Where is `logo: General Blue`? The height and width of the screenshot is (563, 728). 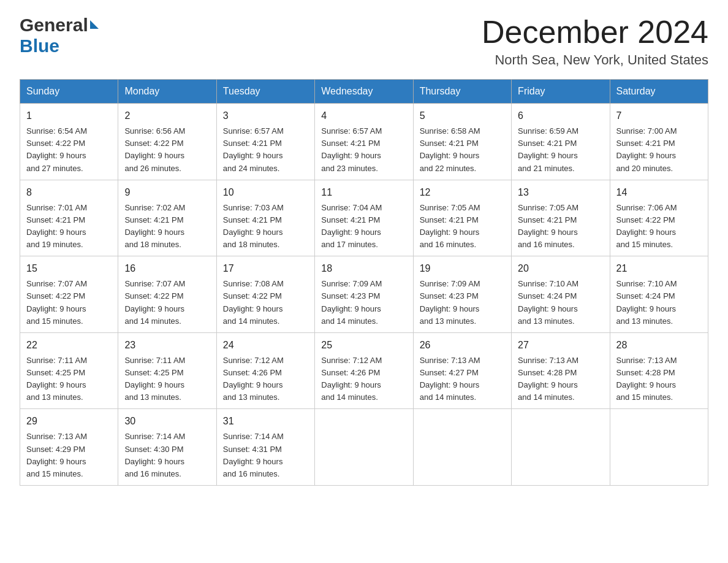 logo: General Blue is located at coordinates (59, 36).